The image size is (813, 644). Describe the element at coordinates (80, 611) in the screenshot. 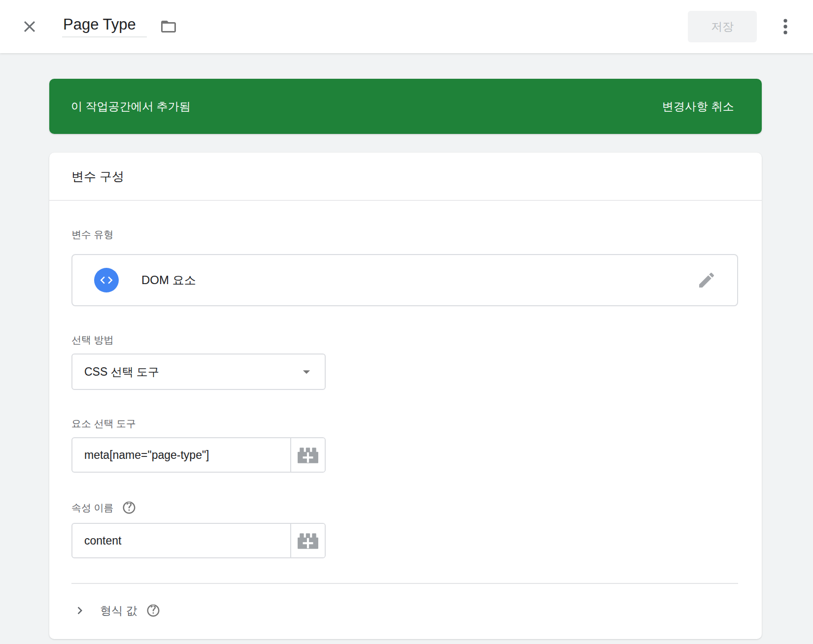

I see `chevron-right-icon` at that location.